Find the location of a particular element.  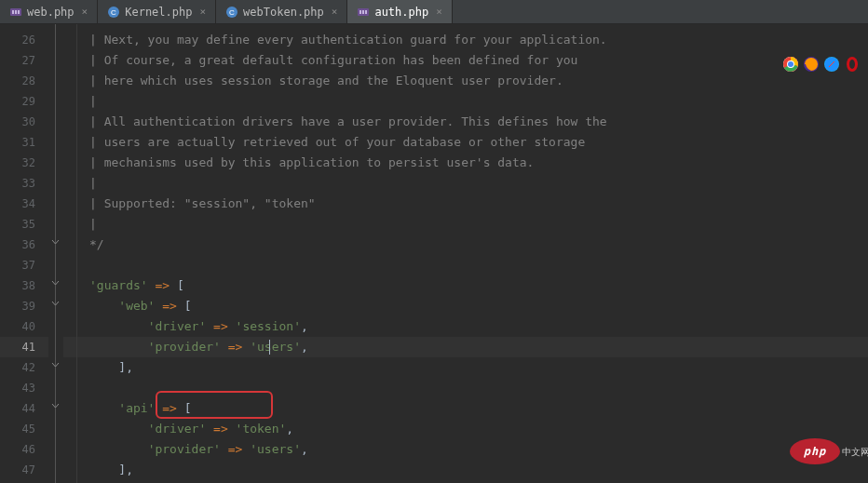

line-number: 43 is located at coordinates (24, 388).